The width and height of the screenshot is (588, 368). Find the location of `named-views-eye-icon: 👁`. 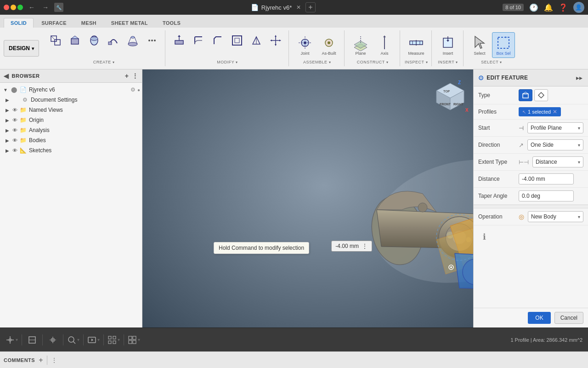

named-views-eye-icon: 👁 is located at coordinates (15, 110).